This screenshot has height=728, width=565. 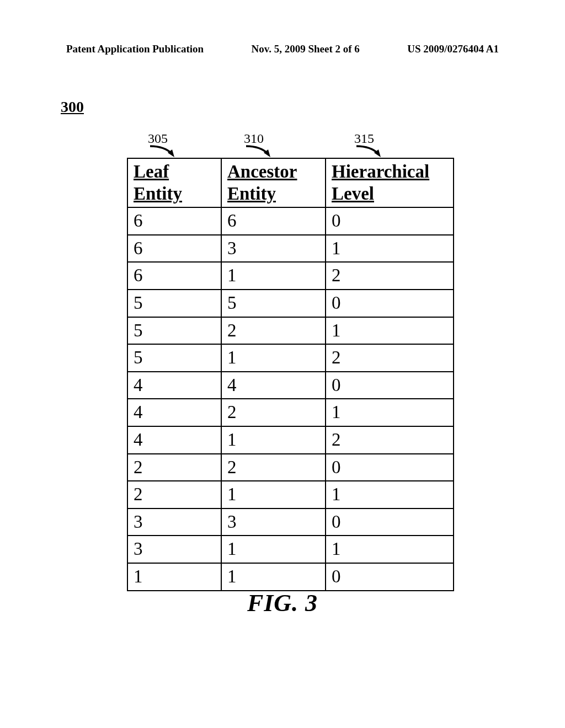 What do you see at coordinates (158, 138) in the screenshot?
I see `callout-305-label: 305` at bounding box center [158, 138].